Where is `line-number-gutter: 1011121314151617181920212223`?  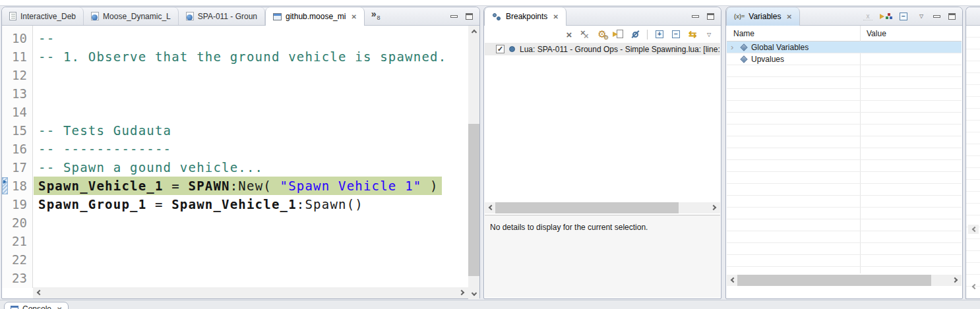
line-number-gutter: 1011121314151617181920212223 is located at coordinates (17, 157).